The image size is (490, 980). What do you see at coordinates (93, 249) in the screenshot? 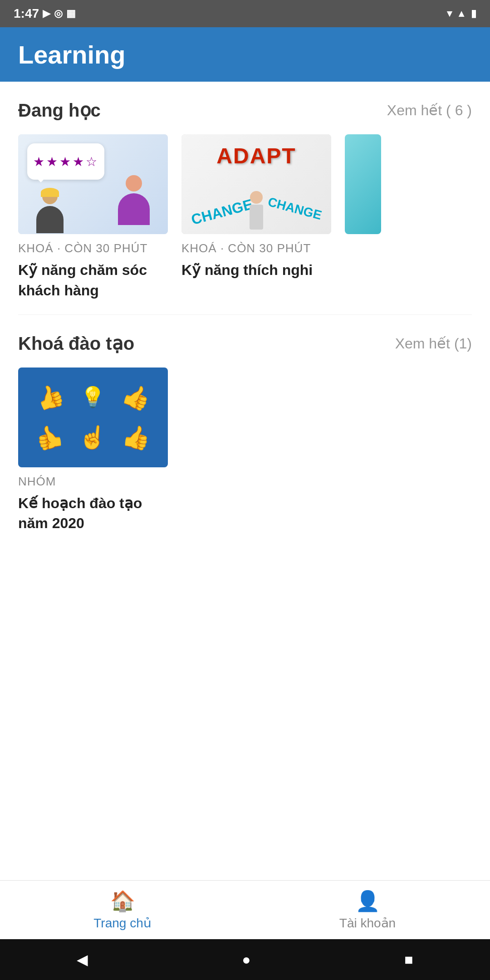
I see `course-meta-customer: KHOÁ · Còn 30 phút` at bounding box center [93, 249].